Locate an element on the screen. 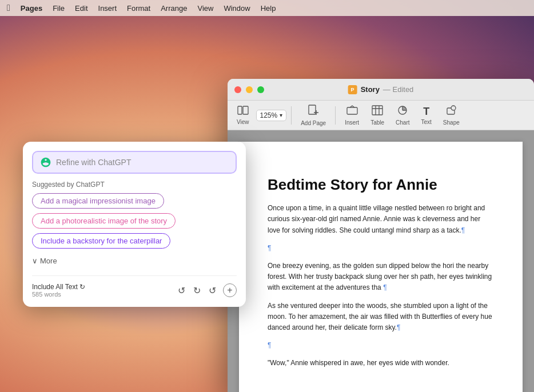 The height and width of the screenshot is (392, 534). zoom-value: 125% is located at coordinates (269, 115).